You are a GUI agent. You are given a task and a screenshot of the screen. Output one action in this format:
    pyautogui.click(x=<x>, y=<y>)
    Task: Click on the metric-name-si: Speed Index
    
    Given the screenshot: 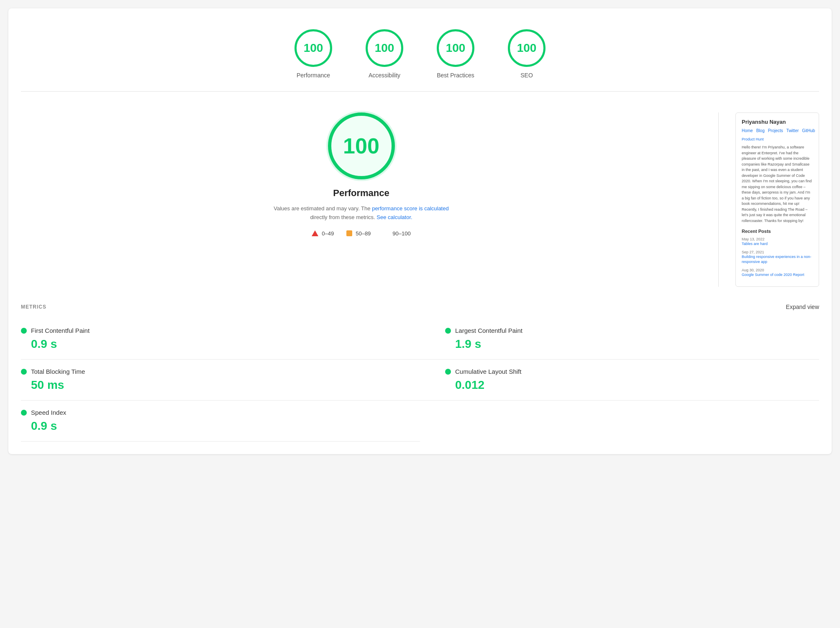 What is the action you would take?
    pyautogui.click(x=49, y=412)
    